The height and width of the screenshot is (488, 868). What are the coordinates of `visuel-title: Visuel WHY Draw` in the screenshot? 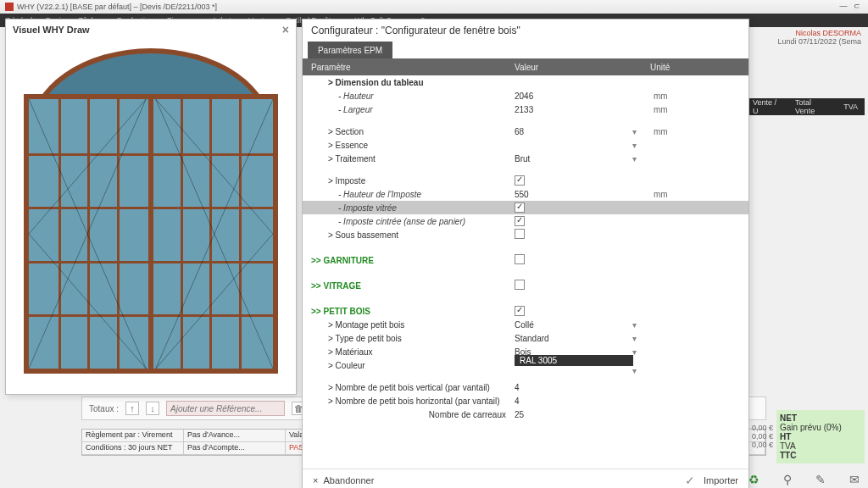 It's located at (51, 30).